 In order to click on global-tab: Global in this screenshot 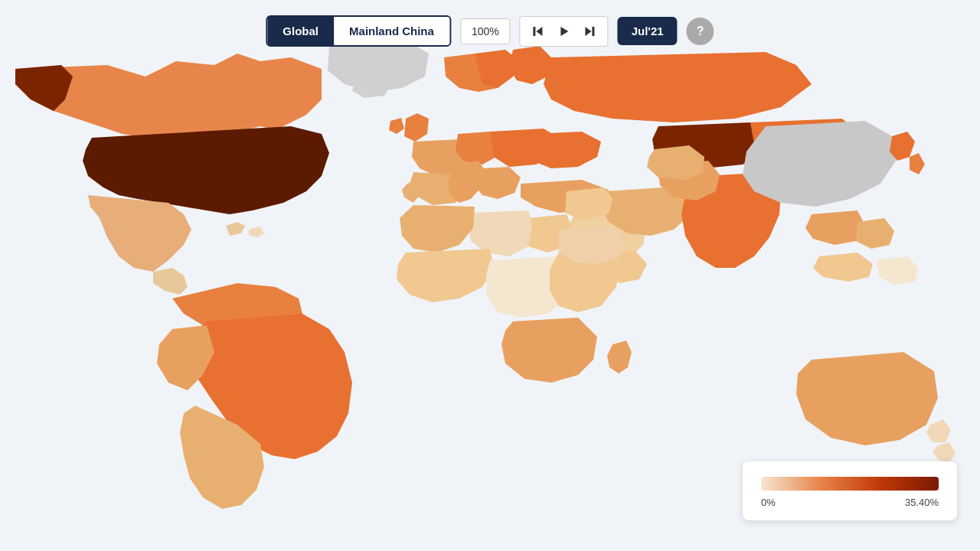, I will do `click(300, 31)`.